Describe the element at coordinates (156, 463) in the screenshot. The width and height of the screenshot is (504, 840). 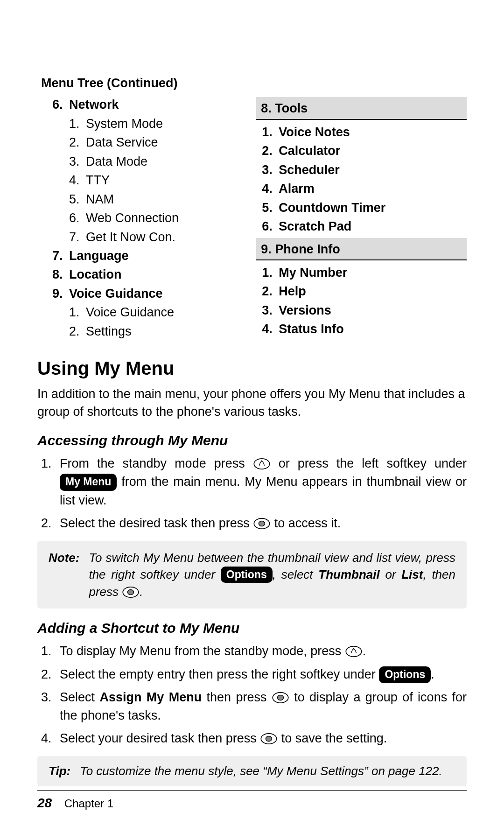
I see `text: From the standby mode press` at that location.